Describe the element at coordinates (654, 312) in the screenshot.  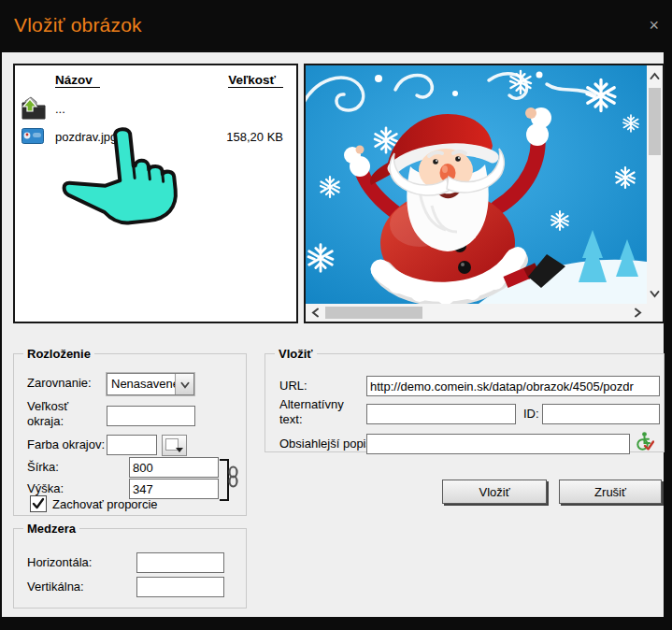
I see `scrollbar-corner` at that location.